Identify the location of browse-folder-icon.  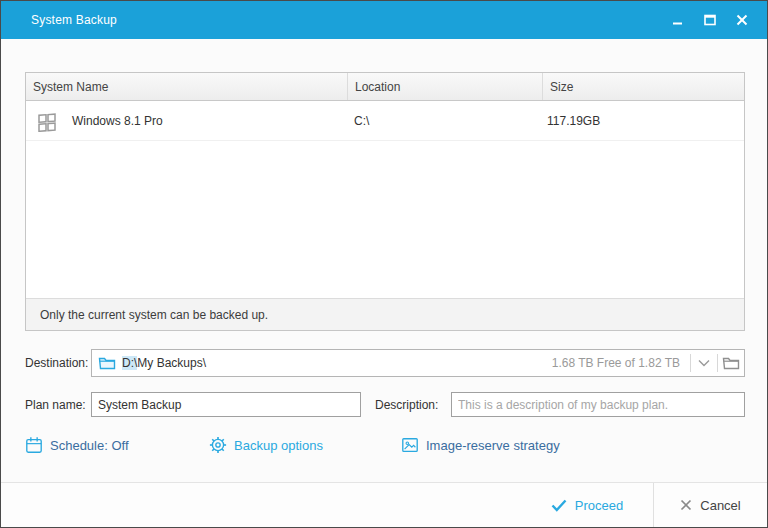
(731, 363).